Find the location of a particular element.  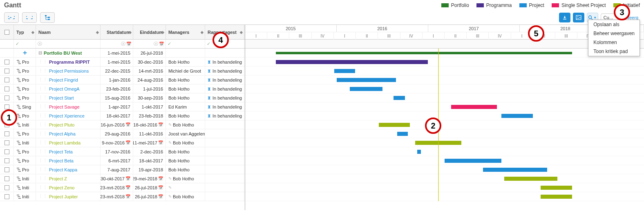

export-image-button is located at coordinates (579, 18).